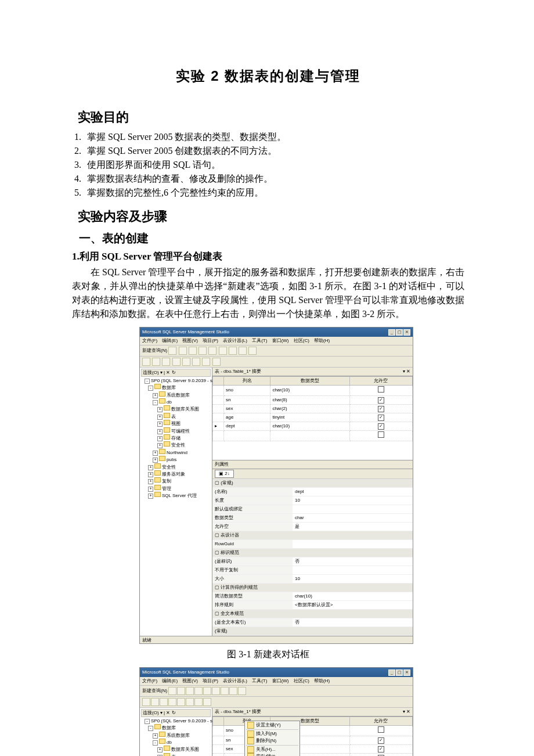 The width and height of the screenshot is (534, 756). What do you see at coordinates (224, 474) in the screenshot?
I see `property-tab: ▣ 2↓` at bounding box center [224, 474].